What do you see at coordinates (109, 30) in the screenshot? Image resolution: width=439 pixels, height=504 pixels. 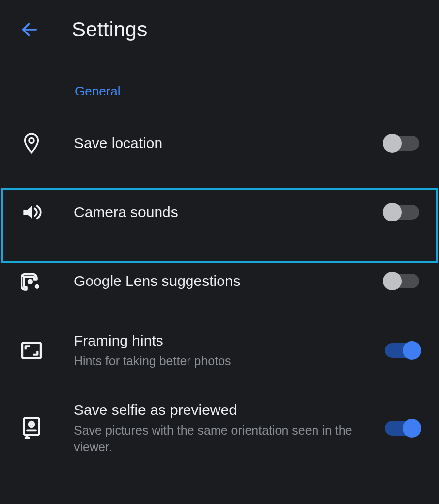 I see `page-title: Settings` at bounding box center [109, 30].